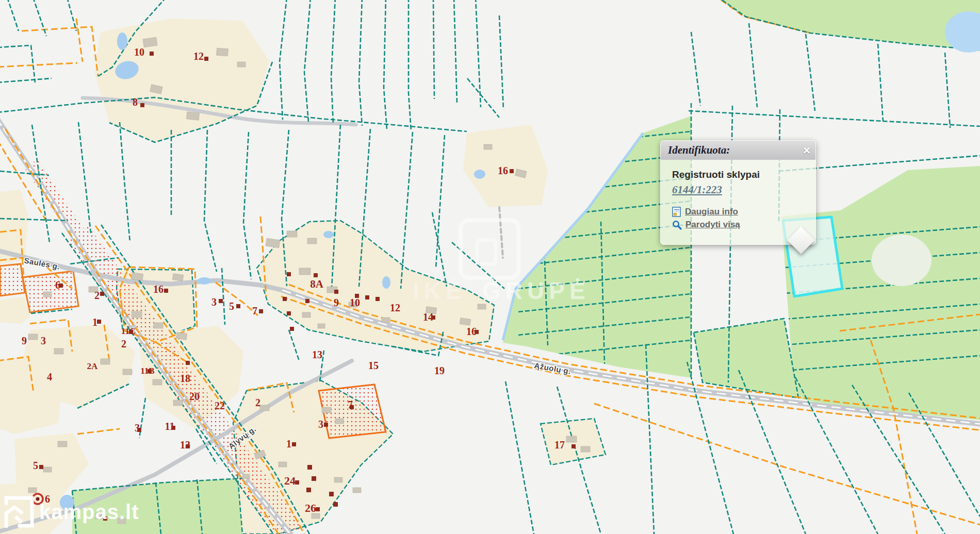 The width and height of the screenshot is (980, 534). I want to click on identify-popup-header: Identifikuota: ×, so click(738, 151).